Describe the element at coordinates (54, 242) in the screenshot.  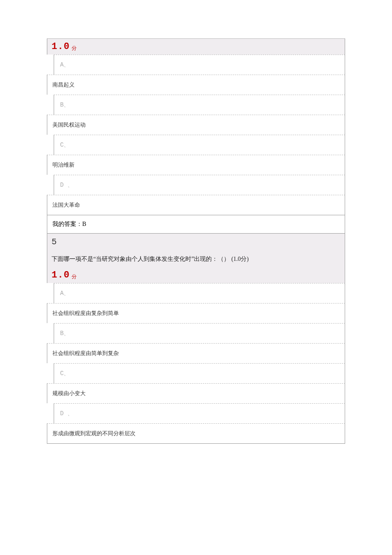
I see `q5-number: 5` at that location.